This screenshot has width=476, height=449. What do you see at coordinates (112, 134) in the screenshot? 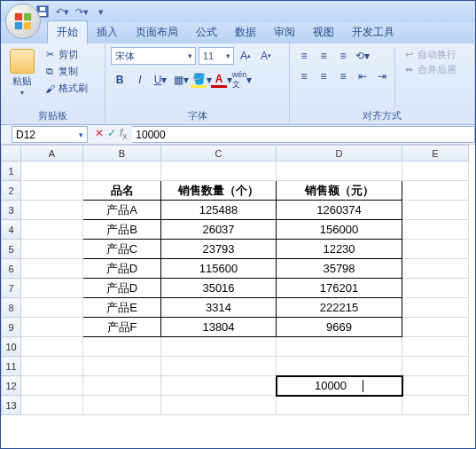
I see `enter-icon: ✓` at bounding box center [112, 134].